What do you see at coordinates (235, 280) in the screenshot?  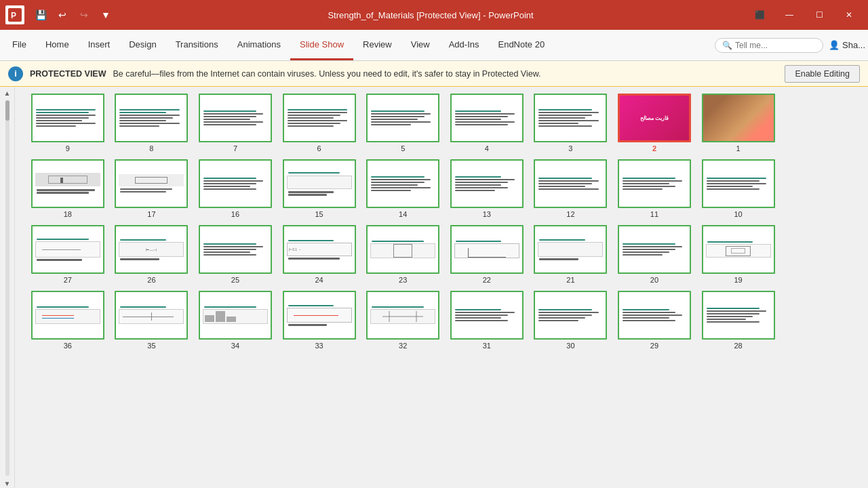 I see `slide-num-25: 25` at bounding box center [235, 280].